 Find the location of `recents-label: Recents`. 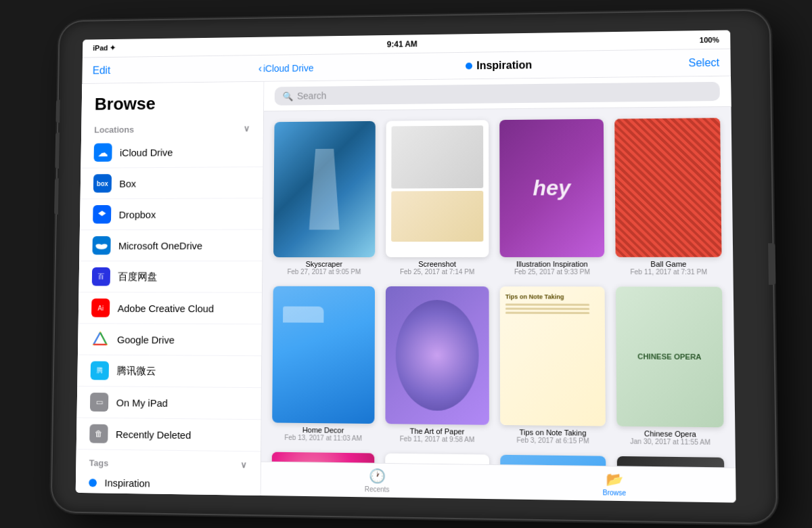

recents-label: Recents is located at coordinates (378, 489).